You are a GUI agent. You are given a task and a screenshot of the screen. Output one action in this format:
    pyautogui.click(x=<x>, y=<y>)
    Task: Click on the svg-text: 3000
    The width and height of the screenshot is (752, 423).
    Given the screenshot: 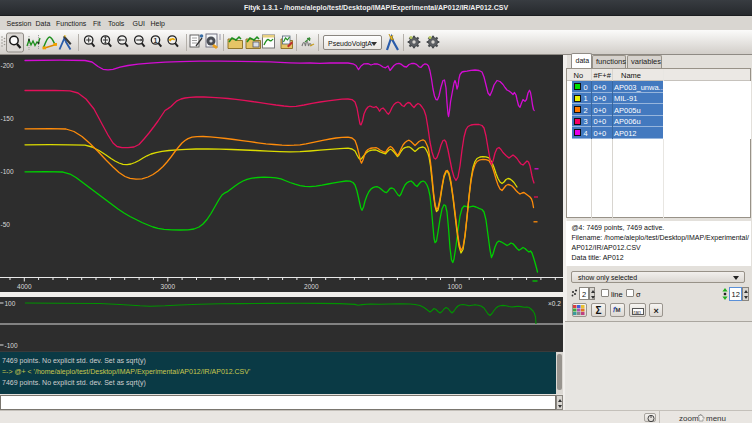 What is the action you would take?
    pyautogui.click(x=168, y=286)
    